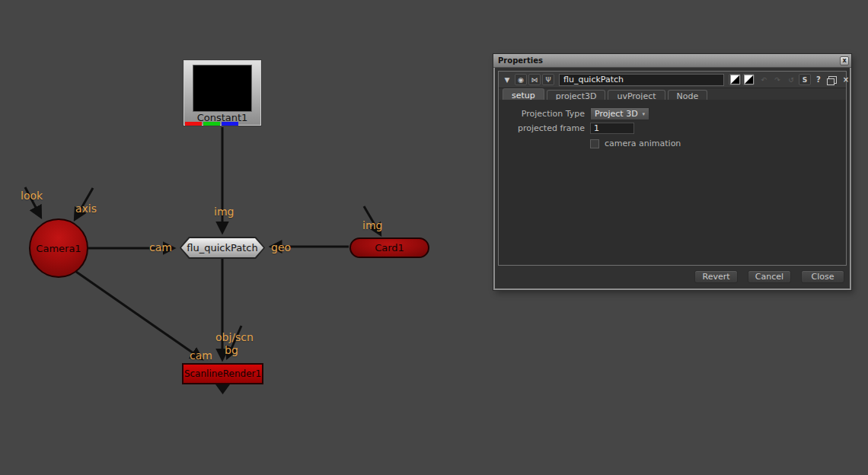 The image size is (868, 475). Describe the element at coordinates (748, 79) in the screenshot. I see `gl-color-swatch-icon` at that location.